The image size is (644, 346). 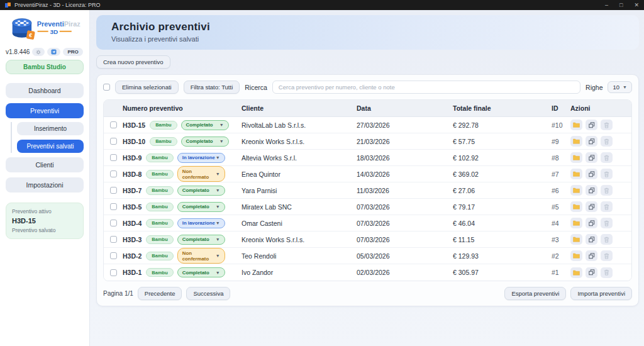 What do you see at coordinates (606, 174) in the screenshot?
I see `trash-icon` at bounding box center [606, 174].